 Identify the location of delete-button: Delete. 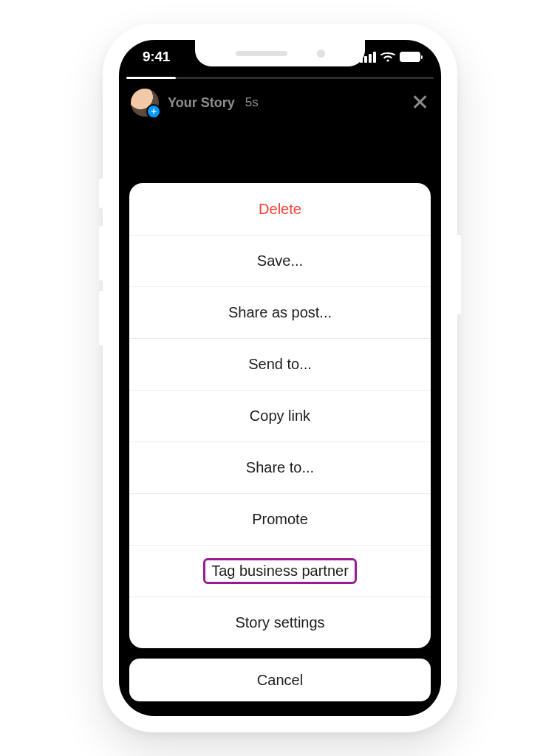
(280, 209).